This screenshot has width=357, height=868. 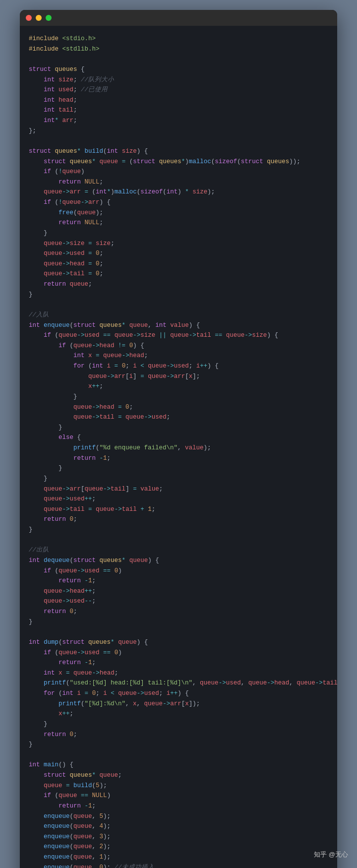 What do you see at coordinates (331, 855) in the screenshot?
I see `watermark: 知乎 @无心` at bounding box center [331, 855].